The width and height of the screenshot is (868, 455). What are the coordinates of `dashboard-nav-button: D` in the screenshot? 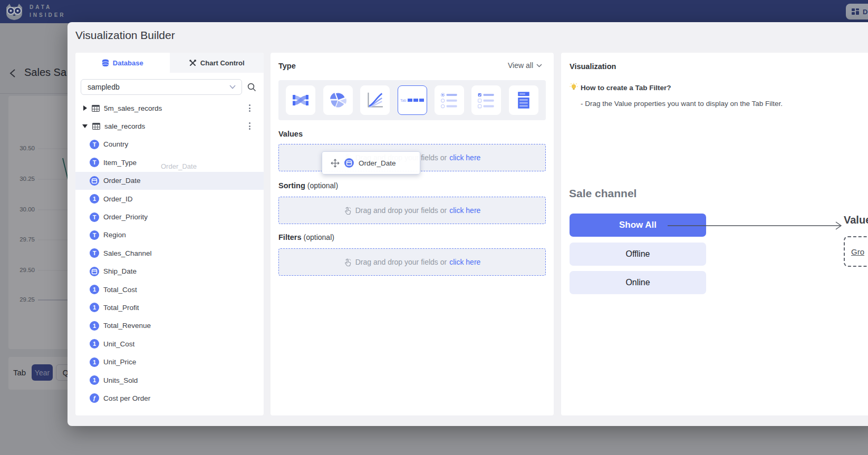 It's located at (857, 12).